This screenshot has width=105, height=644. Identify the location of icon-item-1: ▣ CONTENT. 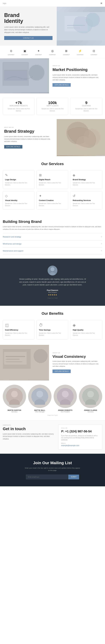
(25, 52).